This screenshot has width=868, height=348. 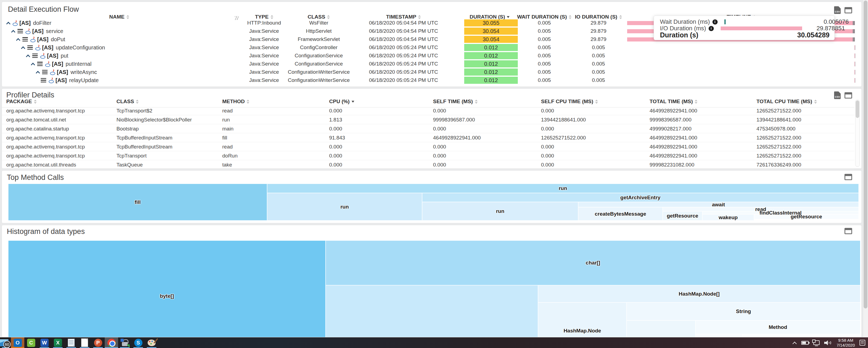 What do you see at coordinates (47, 56) in the screenshot?
I see `tree-node: [AS]put` at bounding box center [47, 56].